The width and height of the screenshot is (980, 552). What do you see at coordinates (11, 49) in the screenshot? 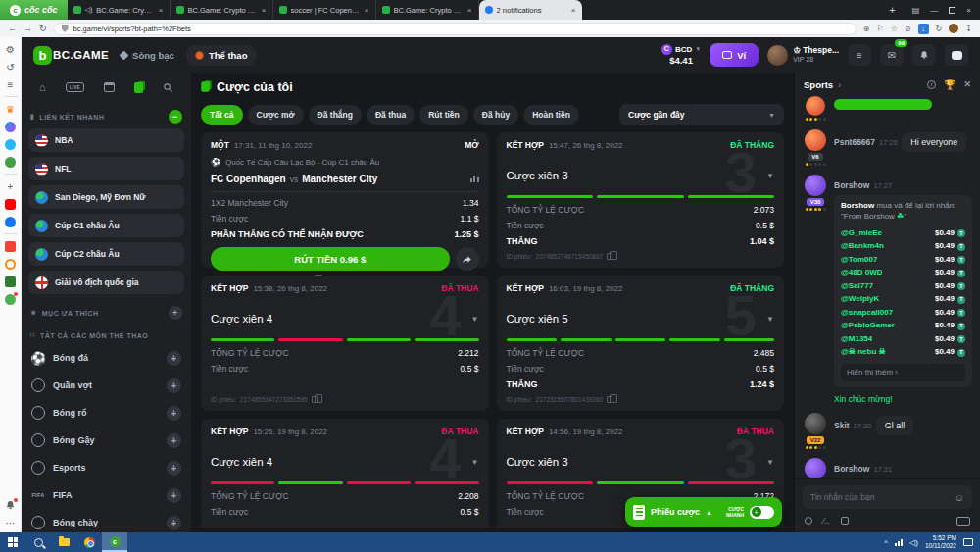
I see `settings-icon: ⚙` at bounding box center [11, 49].